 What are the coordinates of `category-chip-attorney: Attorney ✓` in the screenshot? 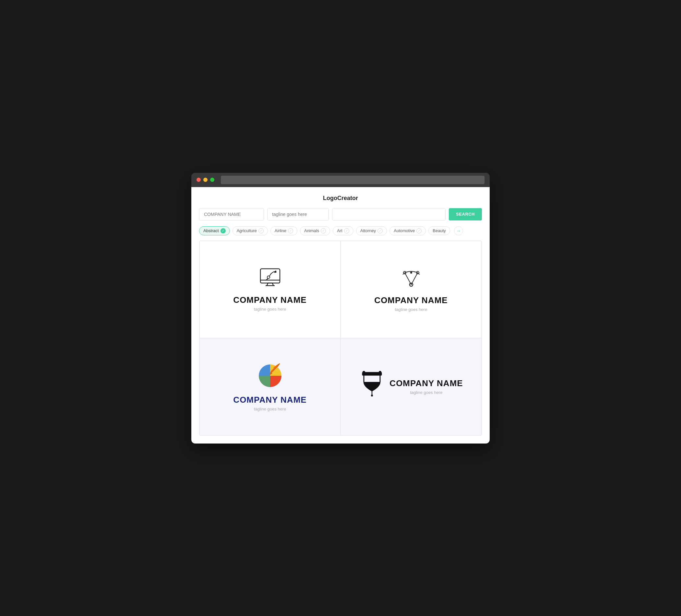 It's located at (372, 231).